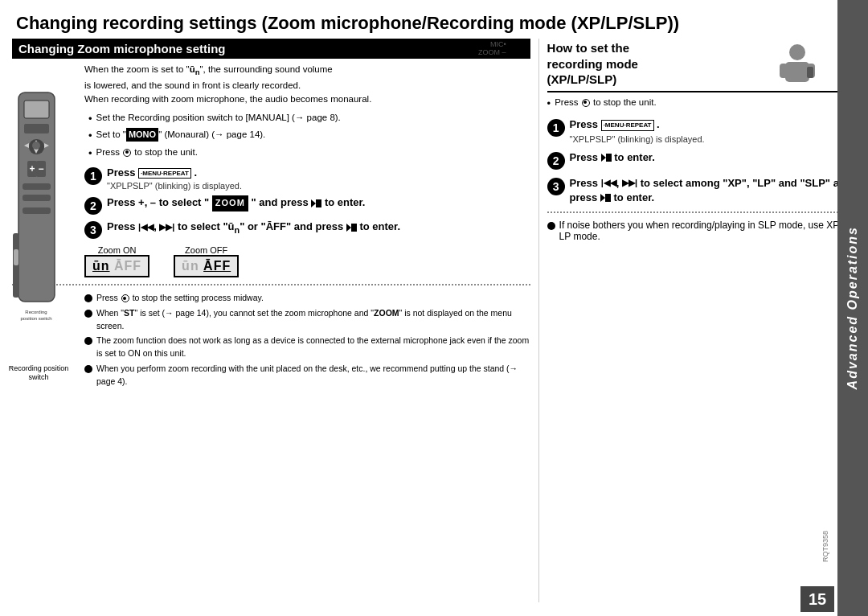  I want to click on right-dotted-sep, so click(706, 212).